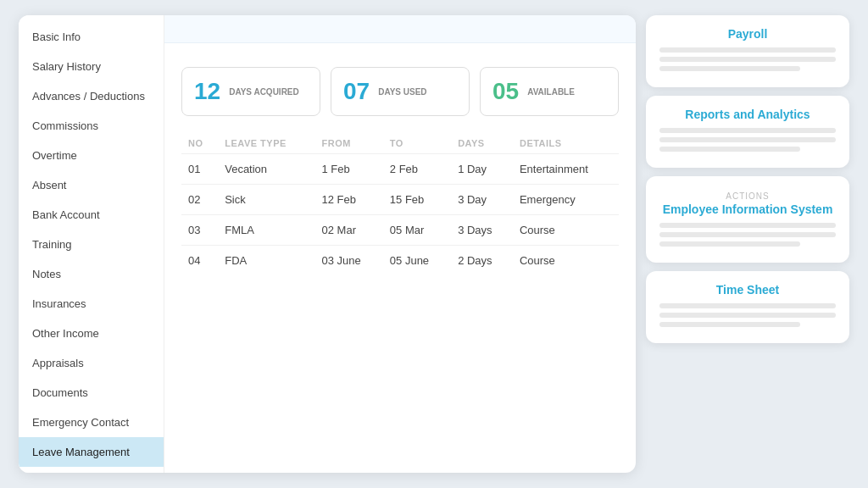  I want to click on sidebar-item-absent: Absent, so click(92, 185).